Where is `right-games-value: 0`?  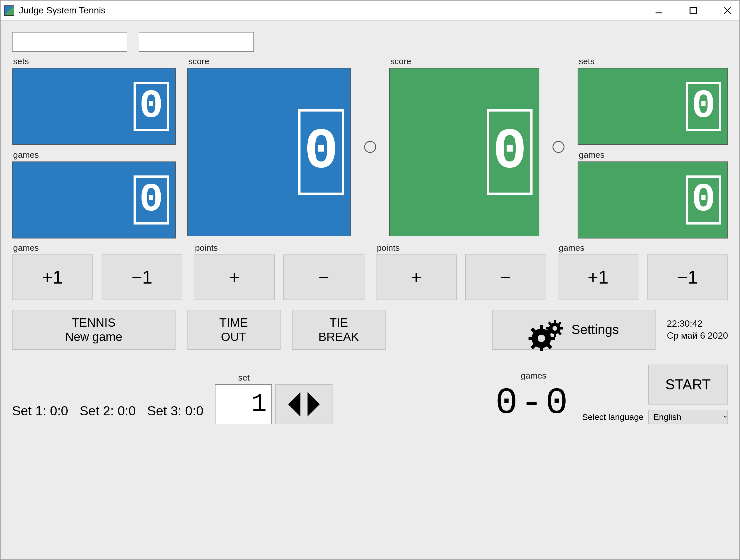 right-games-value: 0 is located at coordinates (704, 200).